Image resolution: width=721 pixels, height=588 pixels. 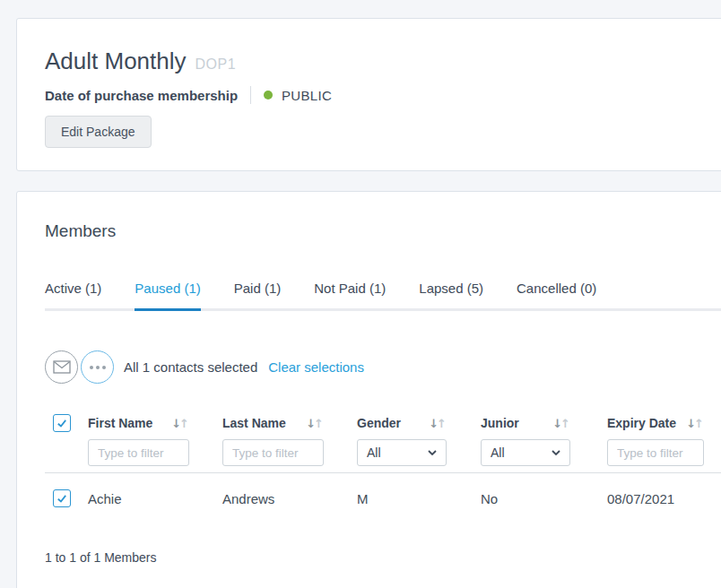 What do you see at coordinates (402, 453) in the screenshot?
I see `gender-filter-select: All` at bounding box center [402, 453].